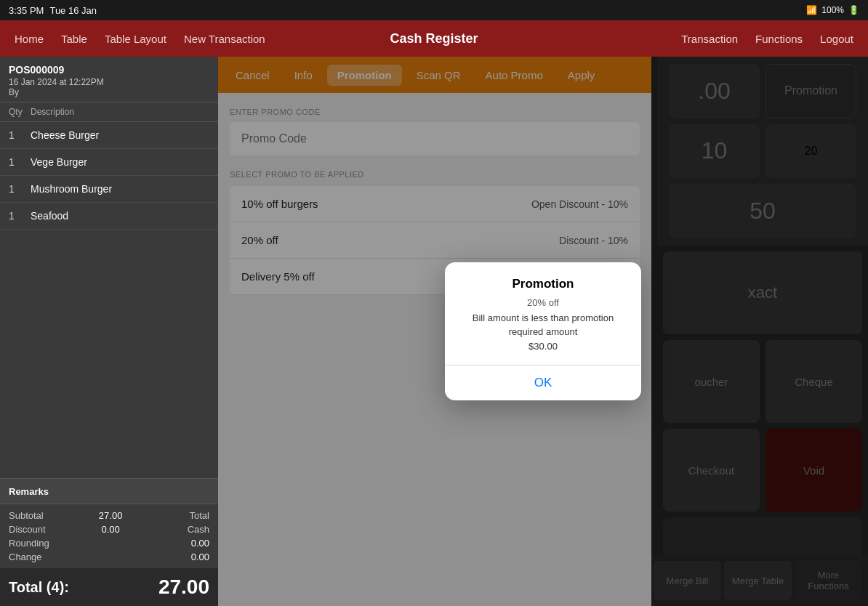 The width and height of the screenshot is (868, 606). What do you see at coordinates (25, 557) in the screenshot?
I see `change-label: Change` at bounding box center [25, 557].